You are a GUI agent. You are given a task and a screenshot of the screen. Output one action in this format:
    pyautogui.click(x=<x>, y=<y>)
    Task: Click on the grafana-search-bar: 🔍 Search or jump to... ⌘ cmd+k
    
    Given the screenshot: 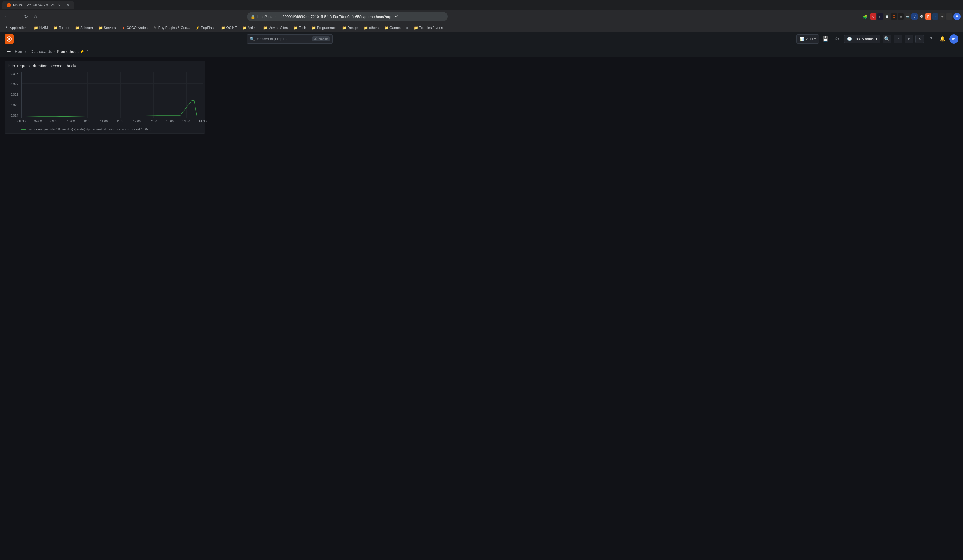 What is the action you would take?
    pyautogui.click(x=290, y=39)
    